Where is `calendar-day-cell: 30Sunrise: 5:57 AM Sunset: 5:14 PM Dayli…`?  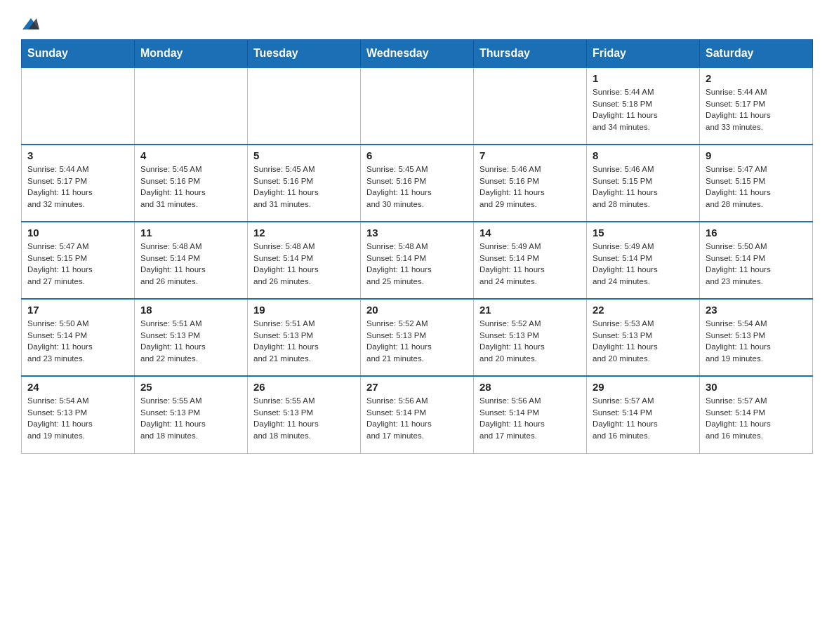
calendar-day-cell: 30Sunrise: 5:57 AM Sunset: 5:14 PM Dayli… is located at coordinates (757, 415).